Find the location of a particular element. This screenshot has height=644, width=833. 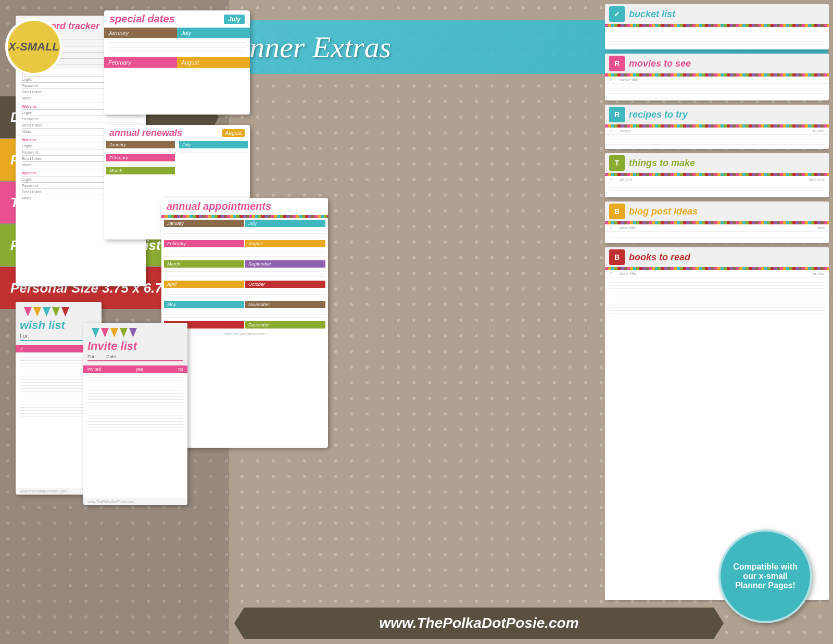

project-col: project is located at coordinates (671, 179).